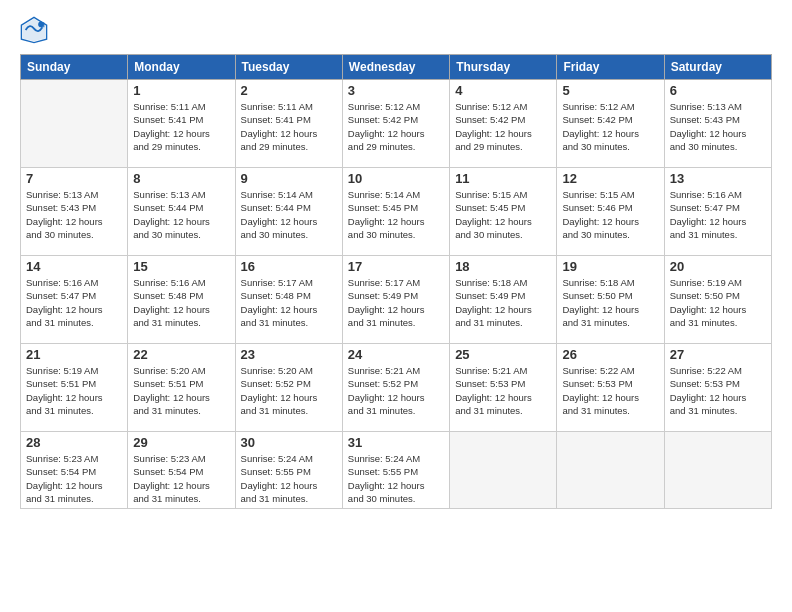 The height and width of the screenshot is (612, 792). I want to click on day-number: 13, so click(718, 178).